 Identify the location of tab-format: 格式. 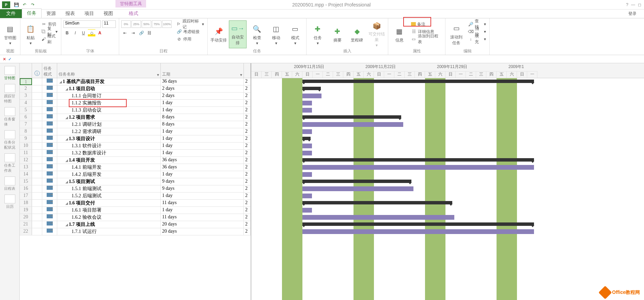
(133, 14).